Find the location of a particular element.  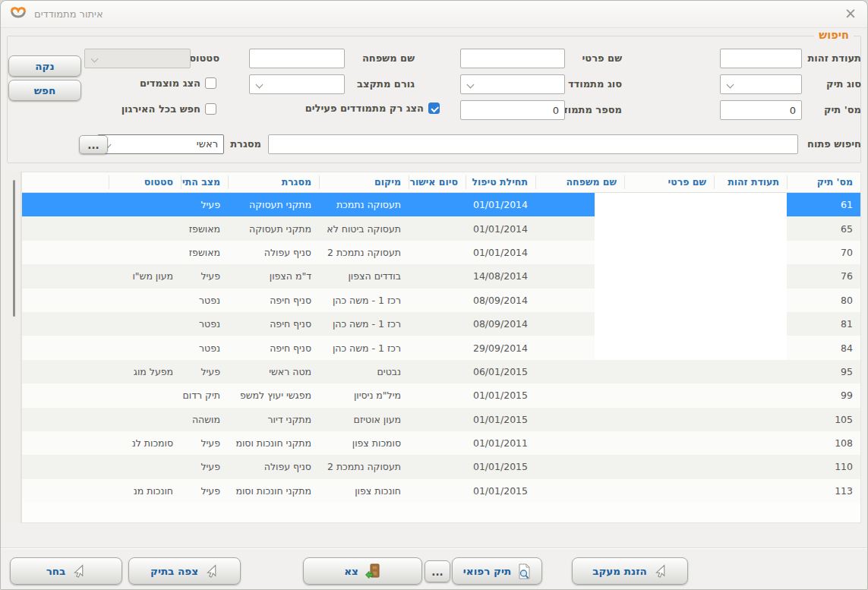

first-name-input is located at coordinates (513, 58).